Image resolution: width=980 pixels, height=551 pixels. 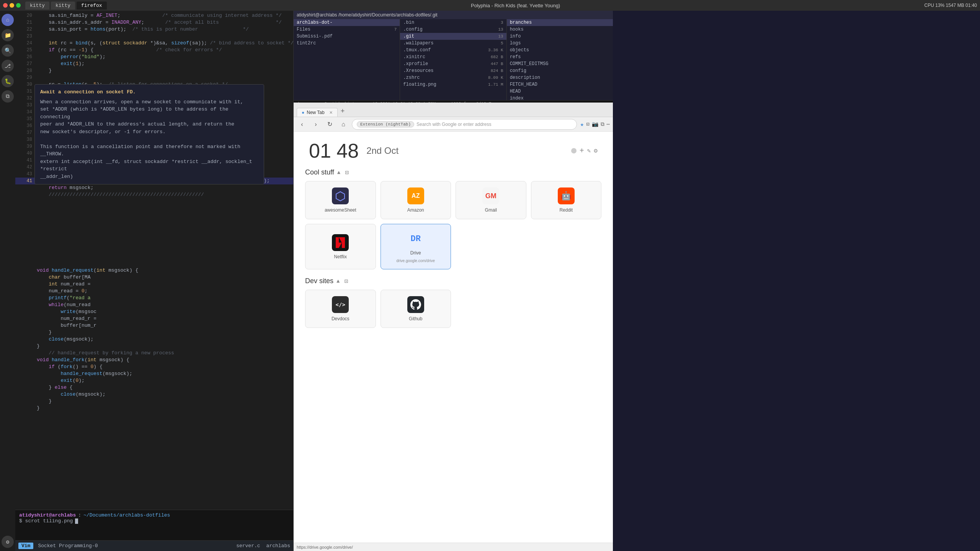 What do you see at coordinates (347, 43) in the screenshot?
I see `fm-item: tint2rc` at bounding box center [347, 43].